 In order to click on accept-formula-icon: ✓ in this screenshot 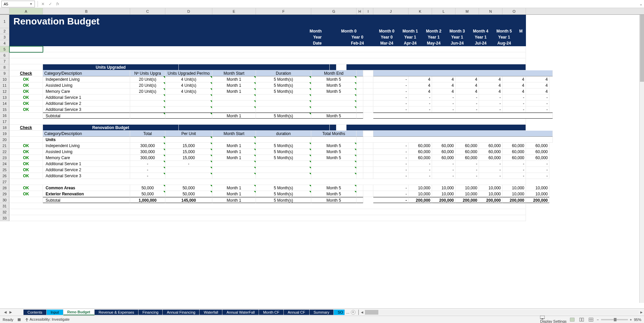, I will do `click(50, 4)`.